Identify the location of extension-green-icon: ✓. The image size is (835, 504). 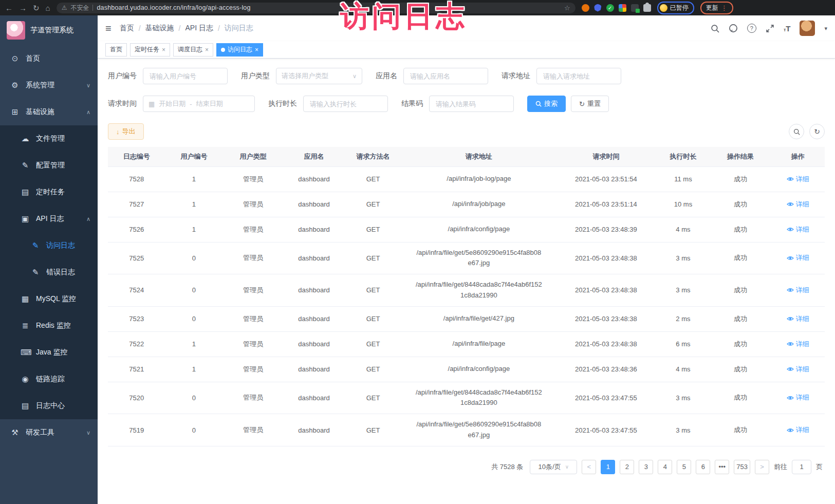
(610, 8).